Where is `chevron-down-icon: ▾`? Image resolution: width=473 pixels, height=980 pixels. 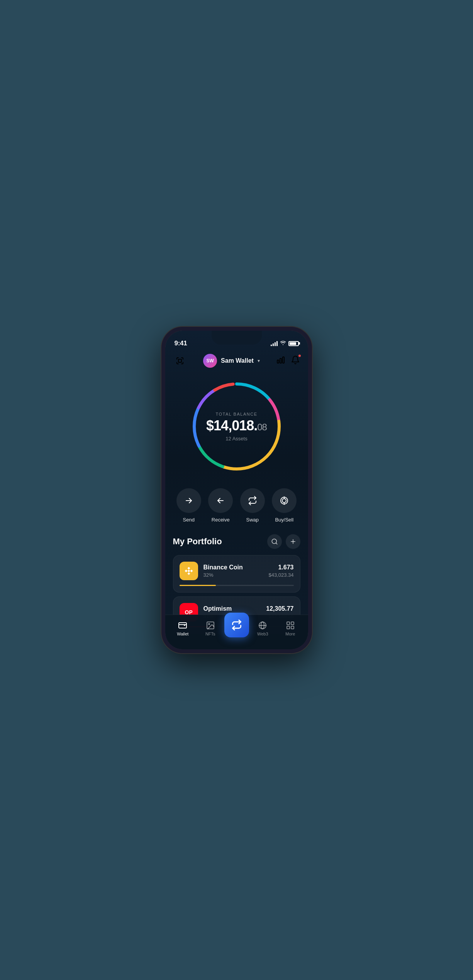 chevron-down-icon: ▾ is located at coordinates (259, 361).